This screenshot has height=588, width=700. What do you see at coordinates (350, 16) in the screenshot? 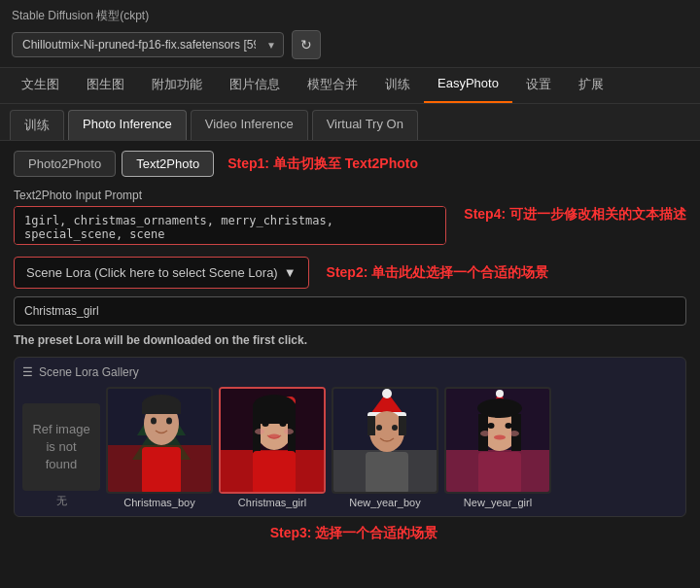
I see `model-label: Stable Diffusion 模型(ckpt)` at bounding box center [350, 16].